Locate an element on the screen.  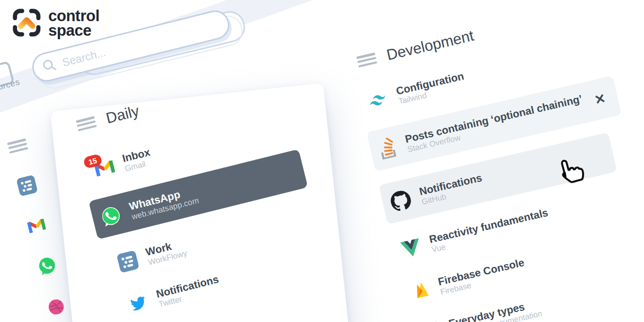
search-icon is located at coordinates (49, 66).